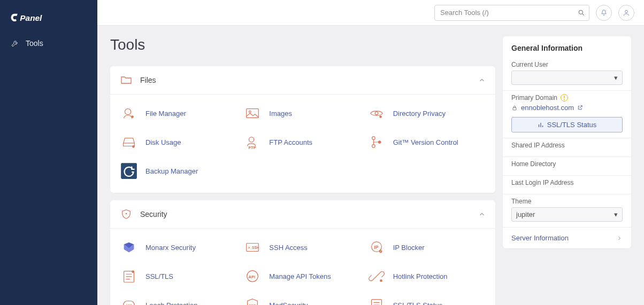  What do you see at coordinates (567, 47) in the screenshot?
I see `general-info-heading: General Information` at bounding box center [567, 47].